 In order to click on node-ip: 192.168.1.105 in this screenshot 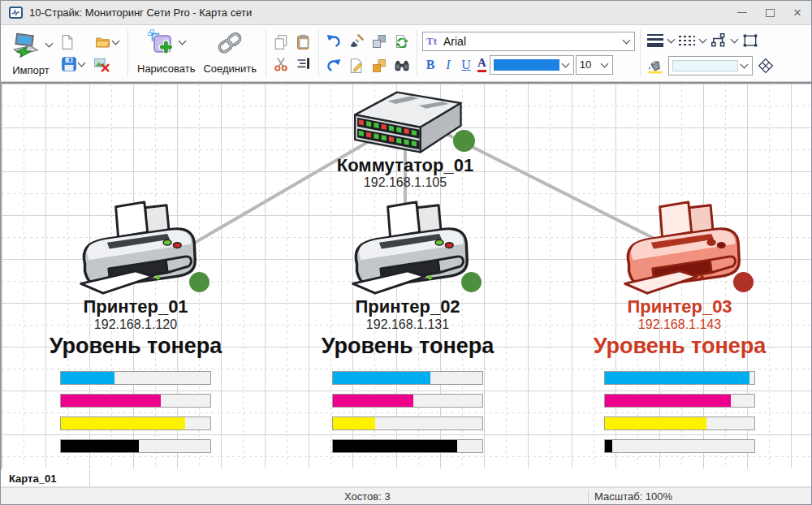, I will do `click(405, 183)`.